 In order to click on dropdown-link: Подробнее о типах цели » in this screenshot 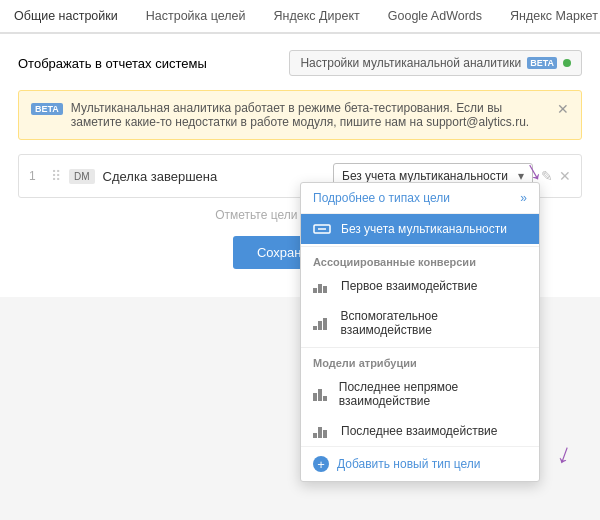, I will do `click(420, 198)`.